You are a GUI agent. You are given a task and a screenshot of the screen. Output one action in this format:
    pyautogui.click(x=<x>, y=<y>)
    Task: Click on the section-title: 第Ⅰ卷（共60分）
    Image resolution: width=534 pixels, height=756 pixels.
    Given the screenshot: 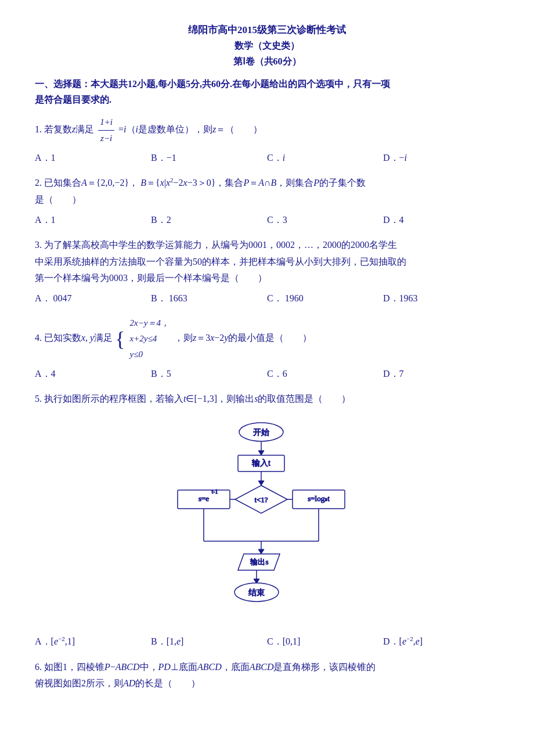 What is the action you would take?
    pyautogui.click(x=267, y=62)
    